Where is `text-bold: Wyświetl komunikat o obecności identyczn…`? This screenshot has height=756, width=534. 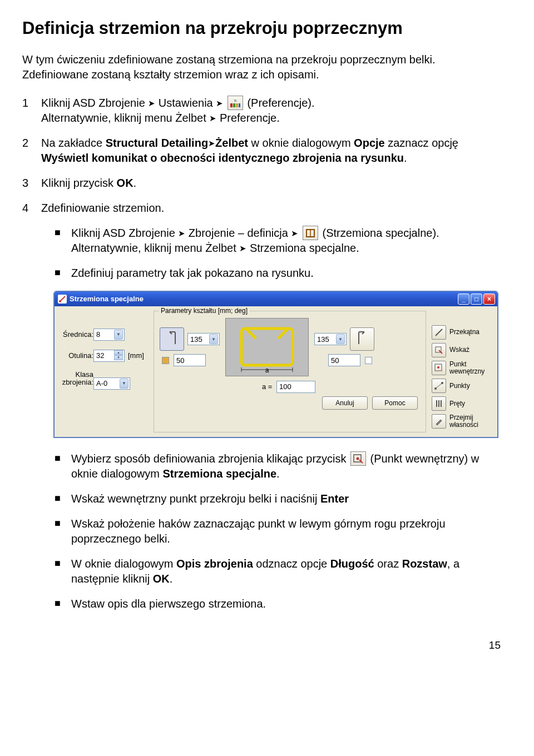 text-bold: Wyświetl komunikat o obecności identyczn… is located at coordinates (222, 158).